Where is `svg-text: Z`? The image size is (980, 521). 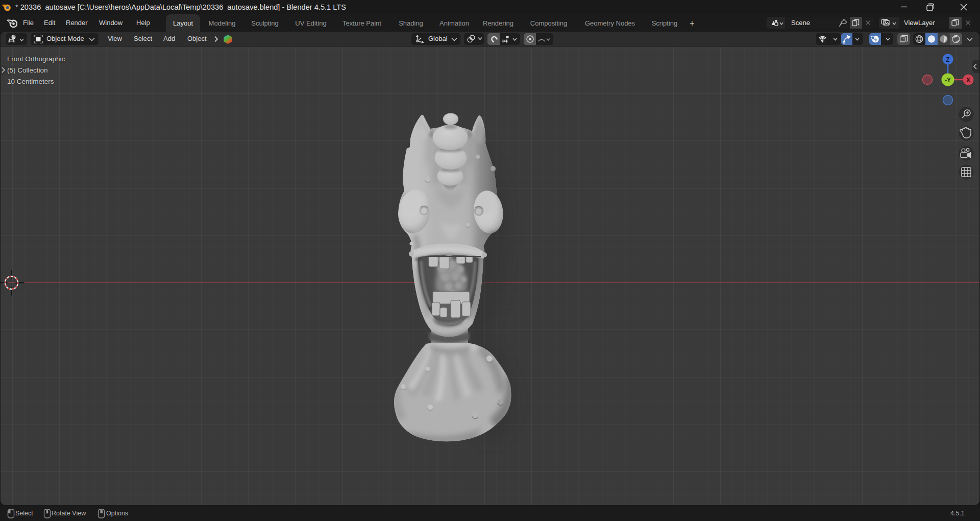 svg-text: Z is located at coordinates (947, 60).